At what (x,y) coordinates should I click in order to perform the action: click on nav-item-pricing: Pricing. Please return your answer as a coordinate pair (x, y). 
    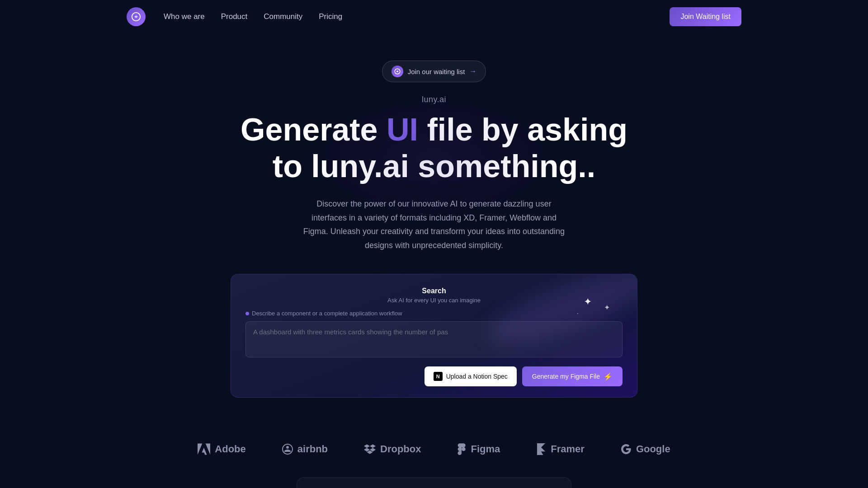
    Looking at the image, I should click on (330, 17).